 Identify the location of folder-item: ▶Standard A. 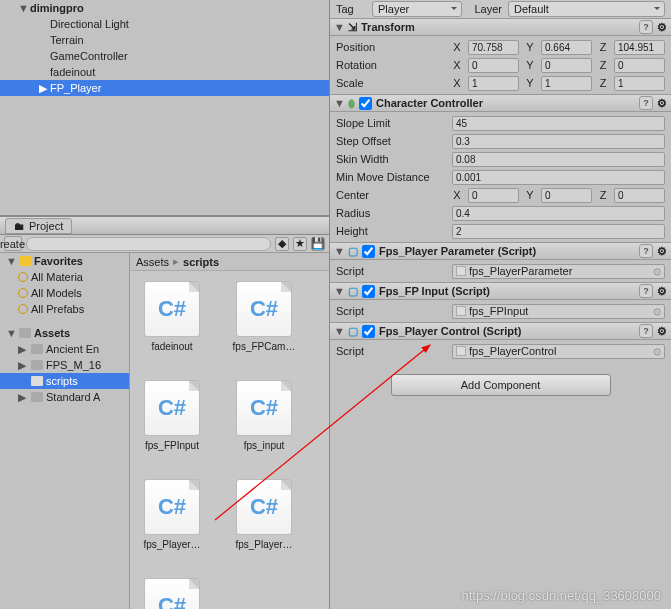
(64, 397).